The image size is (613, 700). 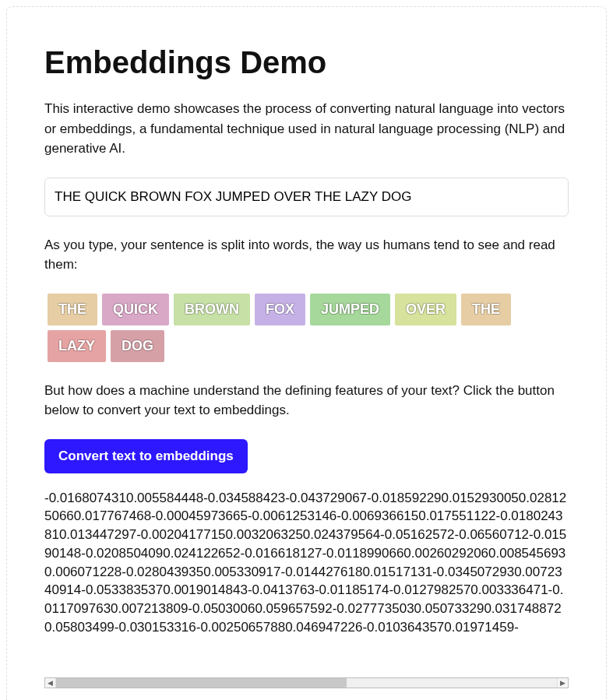 What do you see at coordinates (307, 129) in the screenshot?
I see `intro-text: This interactive demo showcases the proc…` at bounding box center [307, 129].